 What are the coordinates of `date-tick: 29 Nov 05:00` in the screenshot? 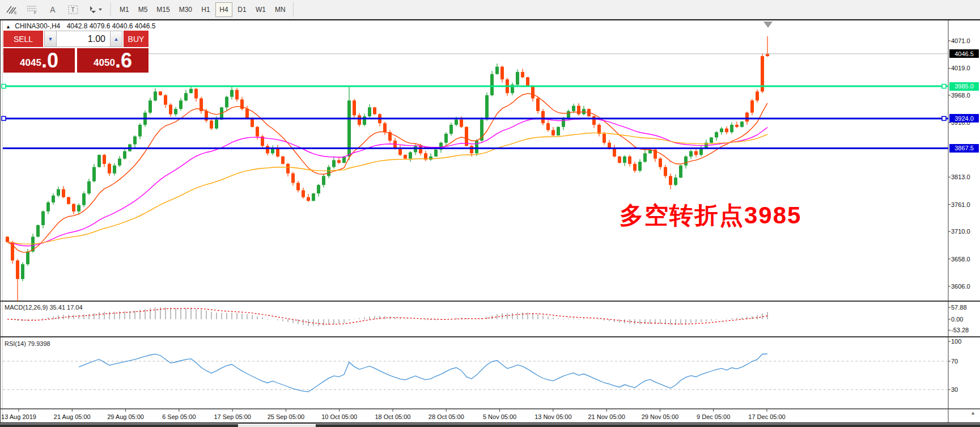 It's located at (660, 417).